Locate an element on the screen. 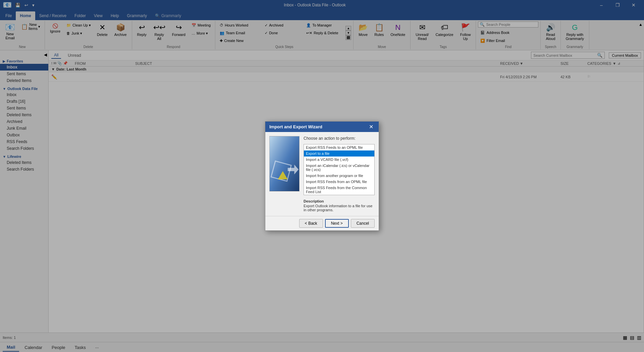  description-text: Export Outlook information to a file for… is located at coordinates (339, 208).